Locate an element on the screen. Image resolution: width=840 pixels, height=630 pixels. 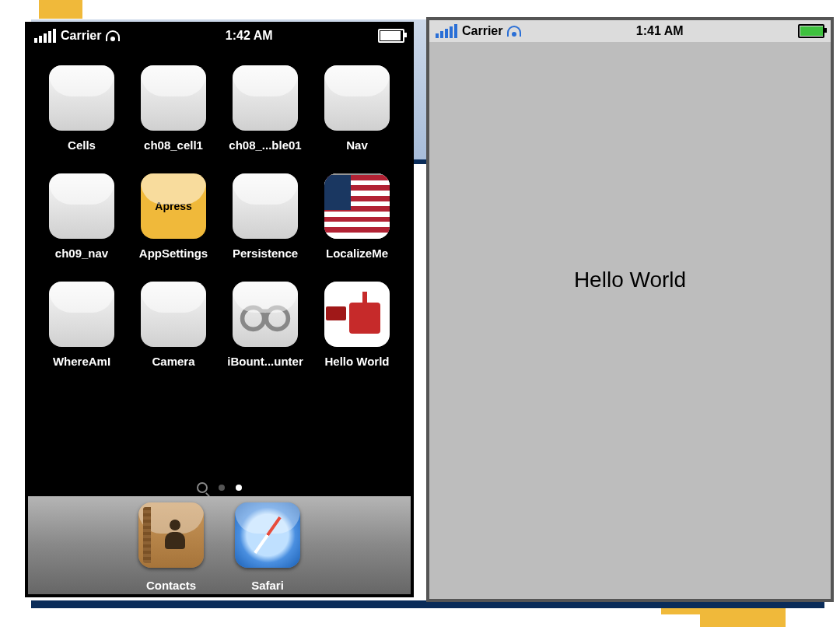
app-label: LocalizeMe is located at coordinates (357, 254).